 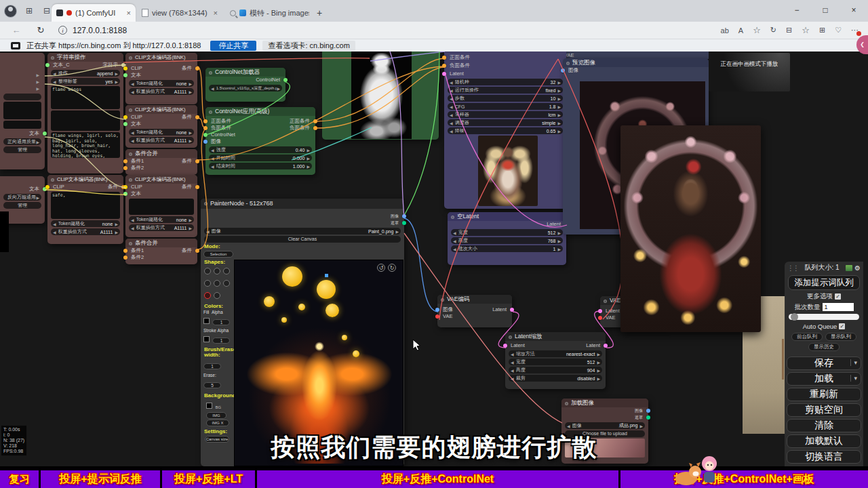 I want to click on mask-output-port, so click(x=404, y=223).